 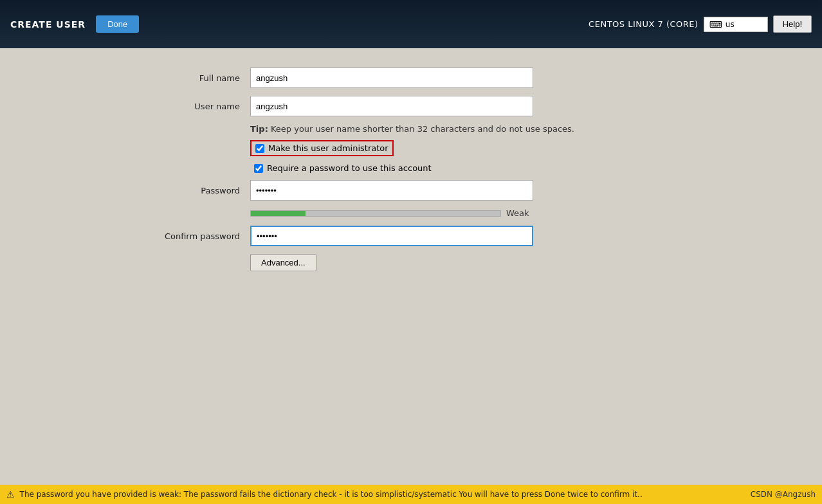 I want to click on header-right: CENTOS LINUX 7 (CORE) ⌨ us Help!, so click(x=700, y=24).